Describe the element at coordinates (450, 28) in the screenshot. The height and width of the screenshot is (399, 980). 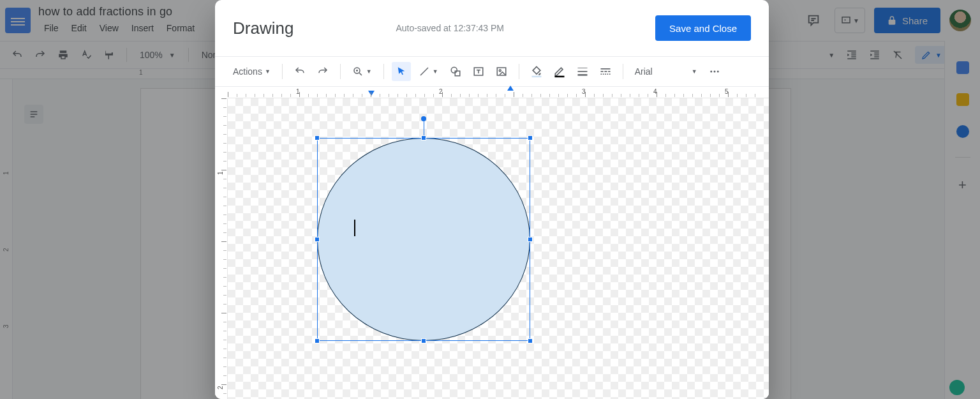
I see `autosave-status: Auto-saved at 12:37:43 PM` at that location.